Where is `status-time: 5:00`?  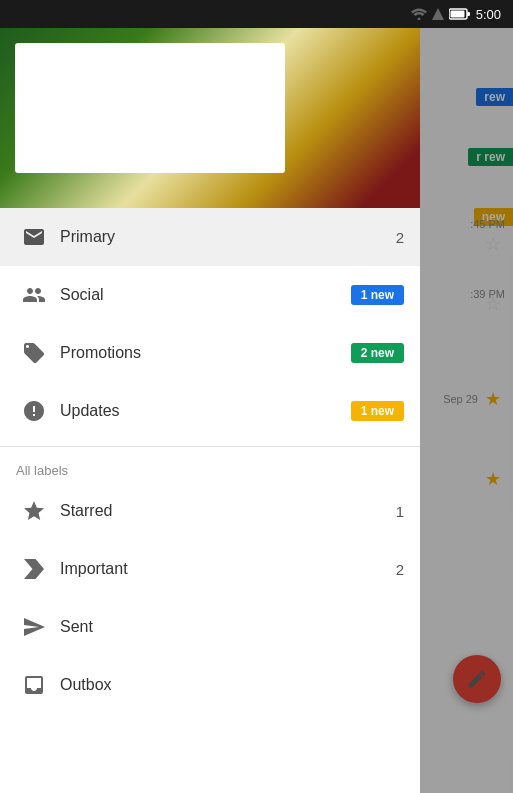
status-time: 5:00 is located at coordinates (488, 14).